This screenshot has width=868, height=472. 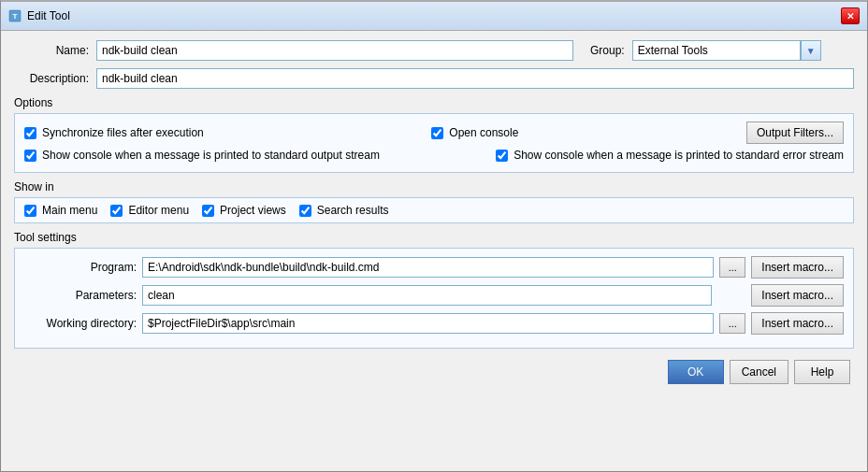 I want to click on program-row: Program: ... Insert macro..., so click(x=434, y=267).